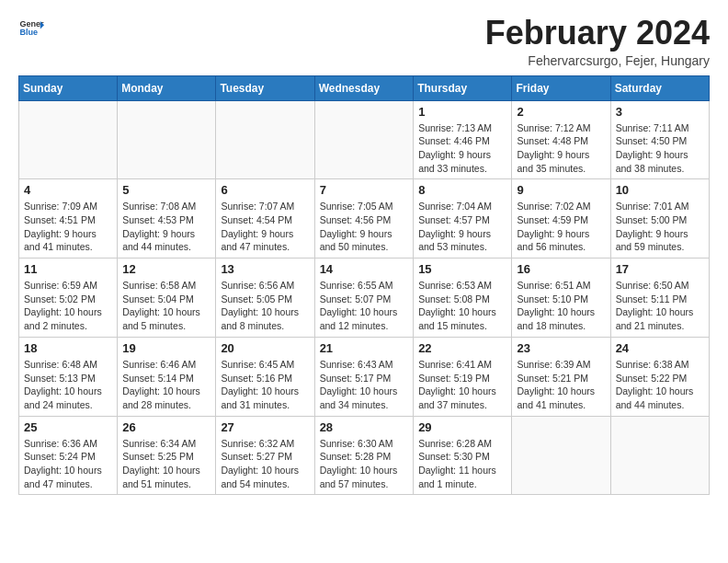 The image size is (728, 563). Describe the element at coordinates (265, 464) in the screenshot. I see `day-info: Sunrise: 6:32 AMSunset: 5:27 PMDaylight:…` at that location.